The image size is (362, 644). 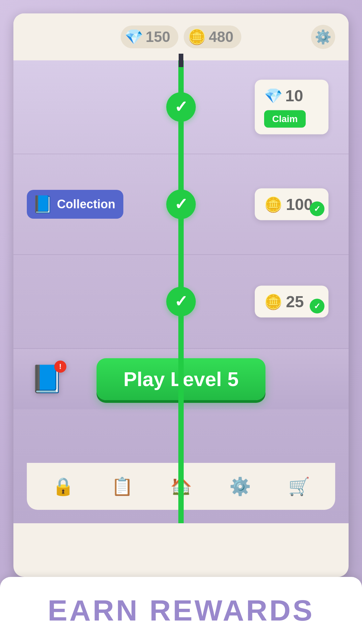 I want to click on reward-2-claimed: ✓, so click(x=317, y=209).